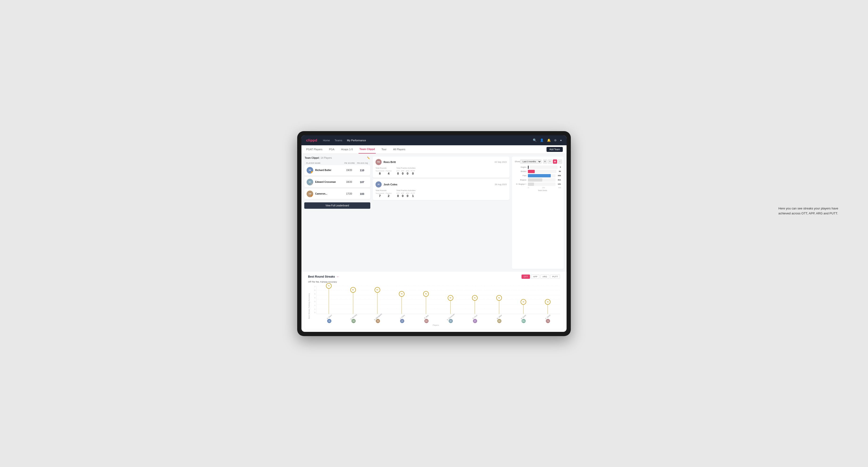 This screenshot has width=868, height=467. Describe the element at coordinates (332, 150) in the screenshot. I see `subnav-pga: PGA` at that location.